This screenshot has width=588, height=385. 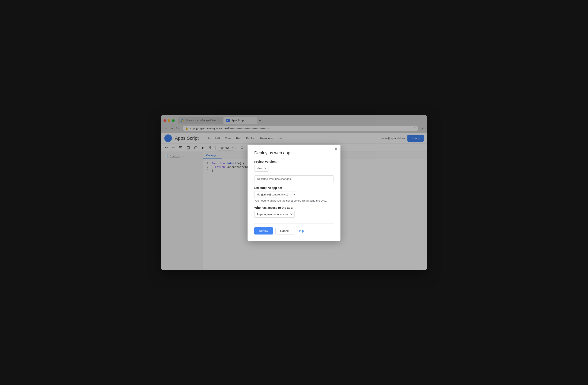 I want to click on execute-as-label: Execute the app as:, so click(x=294, y=188).